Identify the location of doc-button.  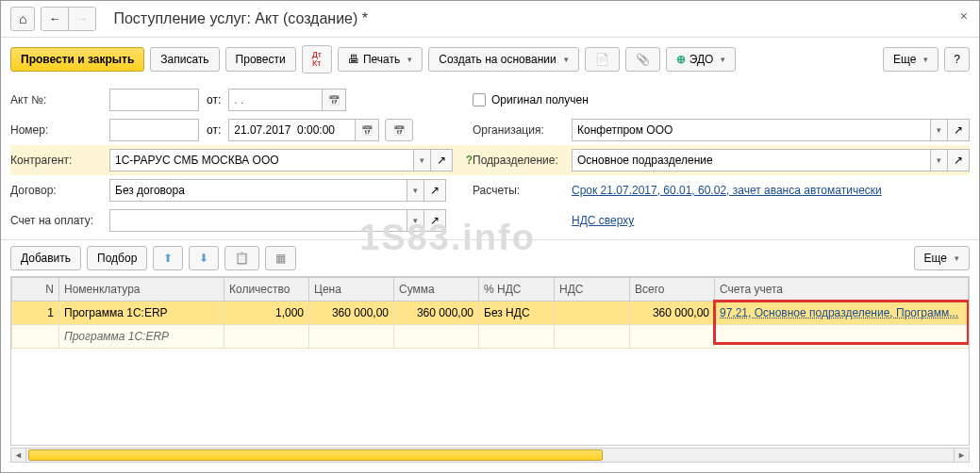
(602, 59).